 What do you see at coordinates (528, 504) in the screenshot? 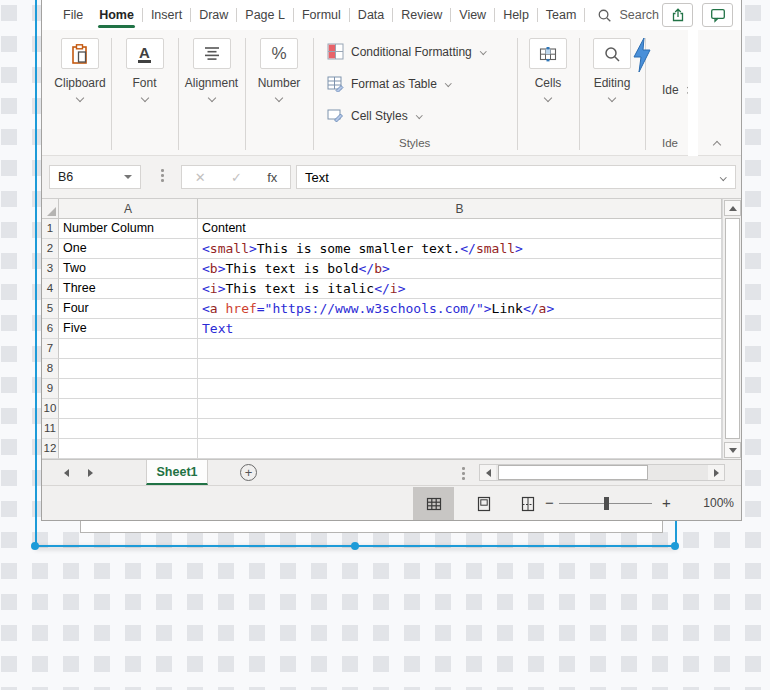
I see `page-break-view-button` at bounding box center [528, 504].